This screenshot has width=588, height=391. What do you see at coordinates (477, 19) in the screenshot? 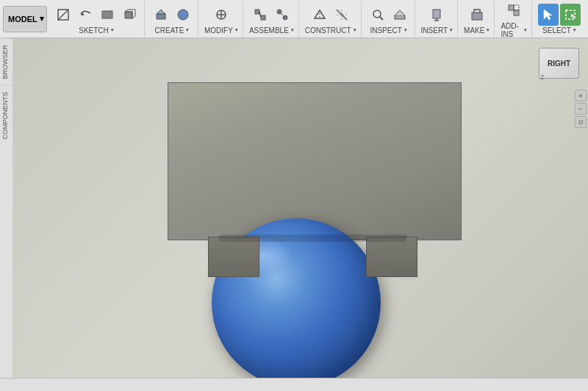
I see `toolbar-group-make: MAKE ▾` at bounding box center [477, 19].